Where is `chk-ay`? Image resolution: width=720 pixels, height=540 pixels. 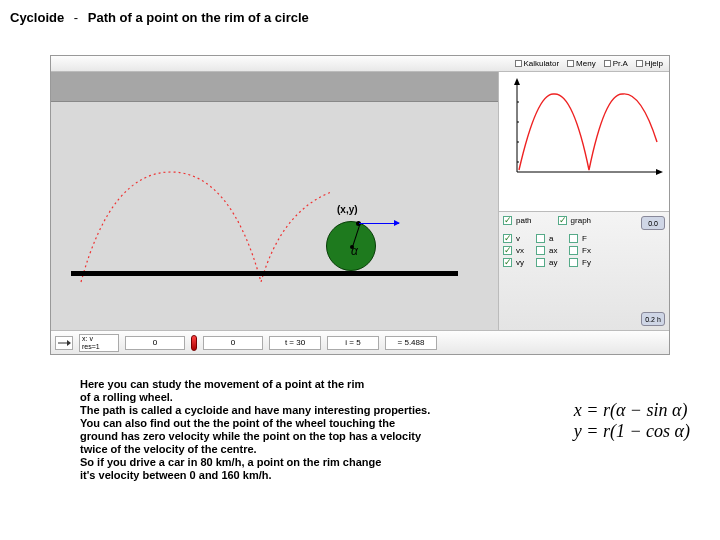 chk-ay is located at coordinates (540, 262).